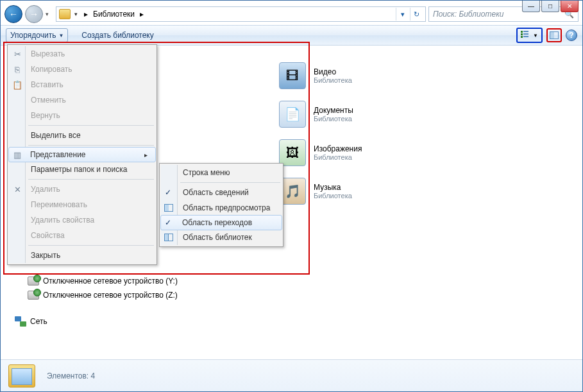 This screenshot has height=392, width=583. What do you see at coordinates (114, 14) in the screenshot?
I see `breadcrumb-root: Библиотеки` at bounding box center [114, 14].